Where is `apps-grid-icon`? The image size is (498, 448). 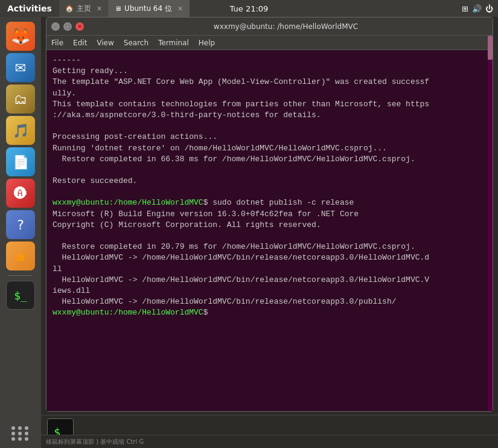
apps-grid-icon is located at coordinates (21, 434).